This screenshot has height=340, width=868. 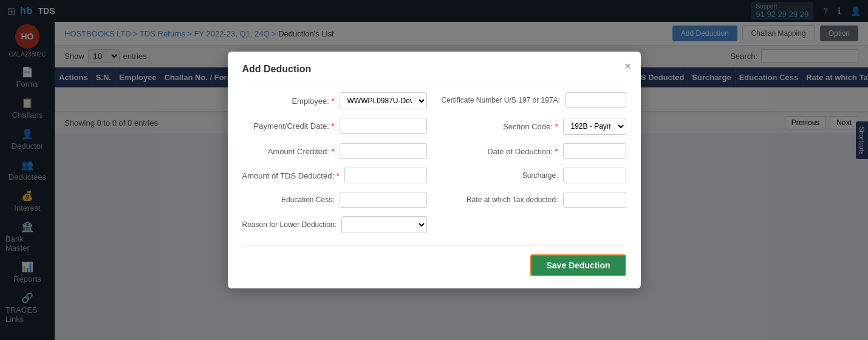 What do you see at coordinates (502, 152) in the screenshot?
I see `date-deduction-label: Date of Deduction: *` at bounding box center [502, 152].